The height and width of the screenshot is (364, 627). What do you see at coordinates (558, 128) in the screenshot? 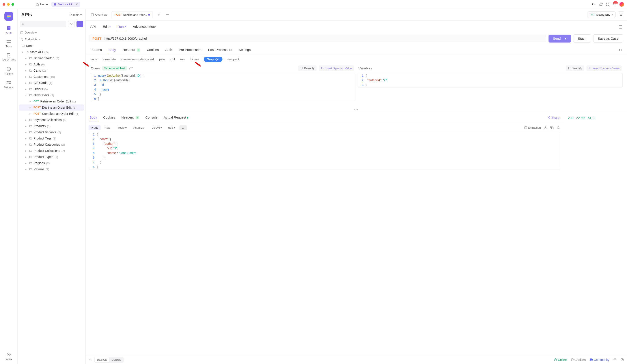
I see `search-response-icon` at bounding box center [558, 128].